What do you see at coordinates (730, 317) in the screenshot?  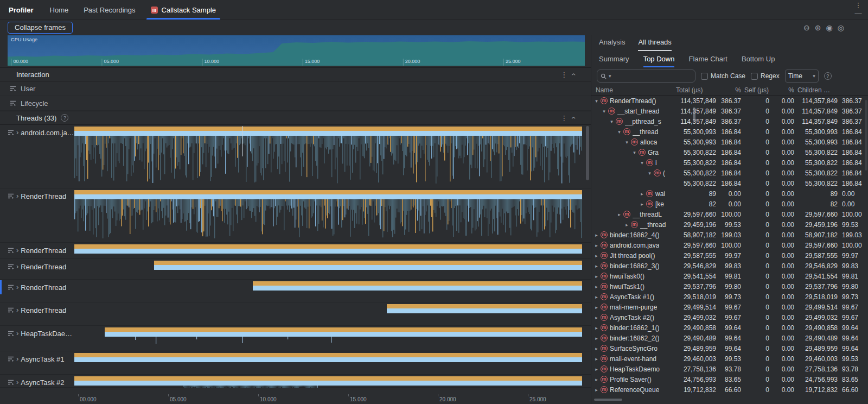 I see `table-row: ▸mAsyncTask #2()29,499,03299.6700.0029,4…` at bounding box center [730, 317].